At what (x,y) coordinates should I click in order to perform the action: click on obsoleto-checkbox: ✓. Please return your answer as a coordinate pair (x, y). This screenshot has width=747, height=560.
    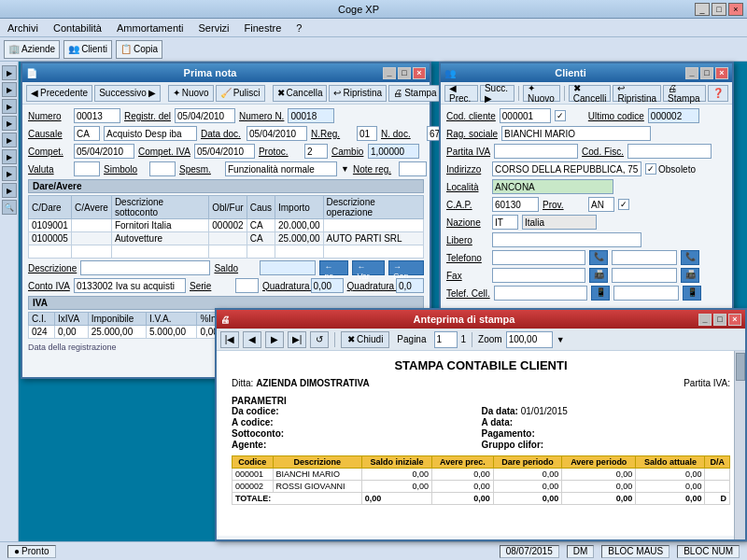
    Looking at the image, I should click on (651, 169).